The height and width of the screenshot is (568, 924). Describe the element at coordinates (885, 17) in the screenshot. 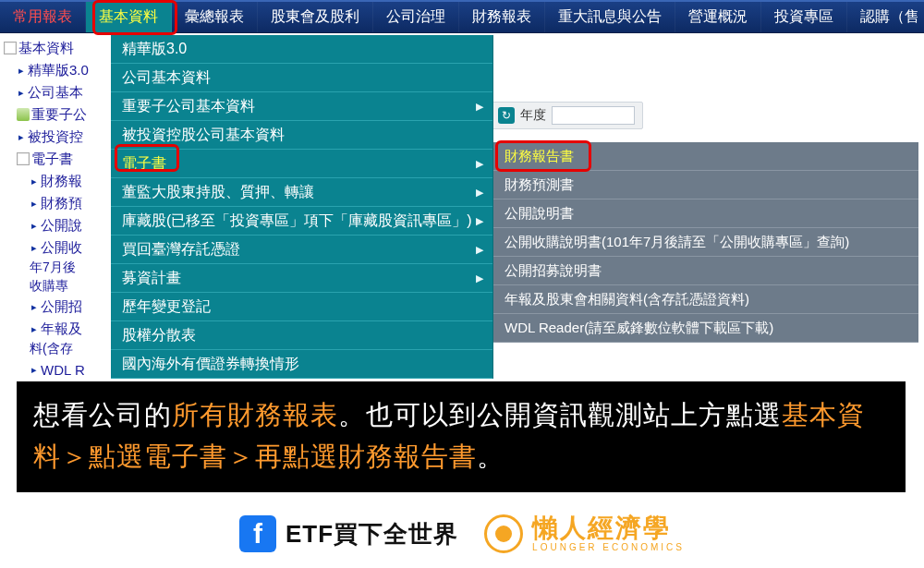

I see `nav-item-warrants: 認購（售` at that location.